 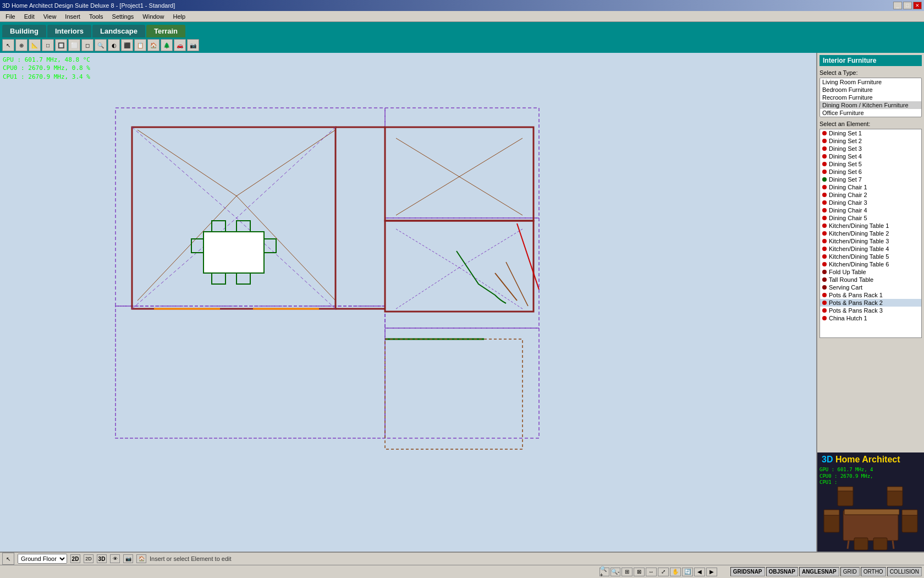 What do you see at coordinates (871, 310) in the screenshot?
I see `element-item: Pots & Pans Rack 3` at bounding box center [871, 310].